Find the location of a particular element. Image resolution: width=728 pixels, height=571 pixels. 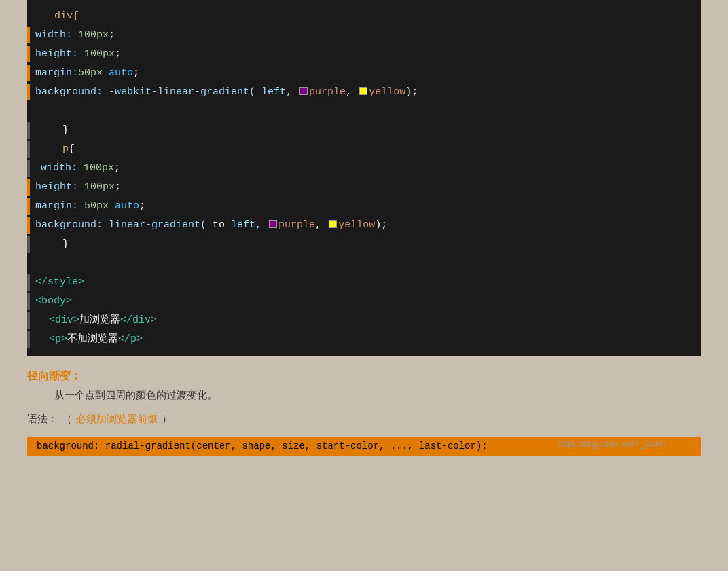

code-line-1: div{ is located at coordinates (364, 16).